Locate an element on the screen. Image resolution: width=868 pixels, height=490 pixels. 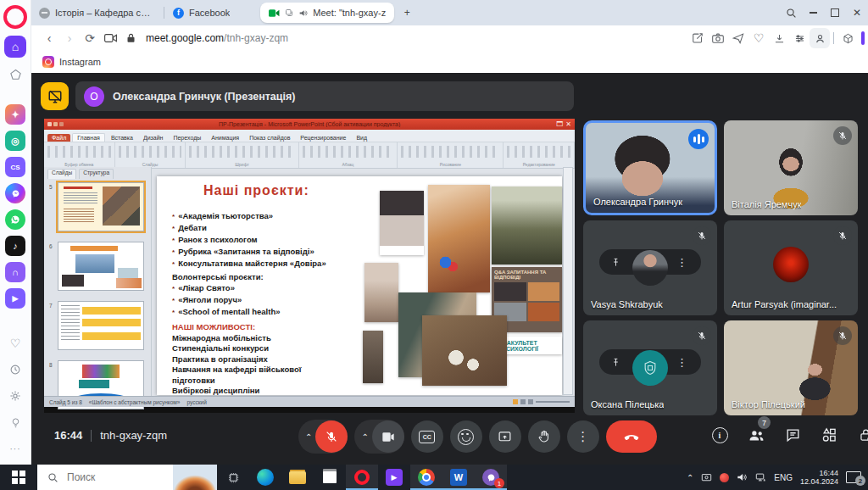
send-to-device-icon is located at coordinates (738, 38).